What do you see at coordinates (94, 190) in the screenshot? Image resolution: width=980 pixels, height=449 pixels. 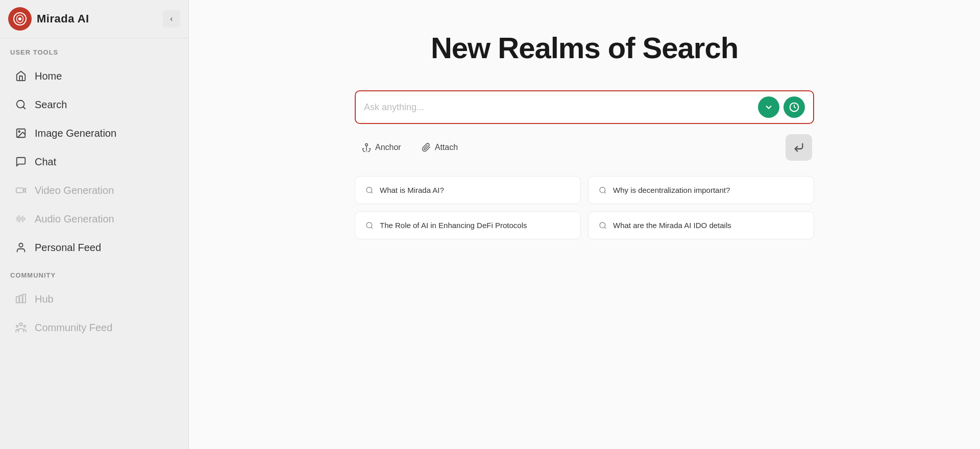 I see `sidebar-item-video-generation: Video Generation` at bounding box center [94, 190].